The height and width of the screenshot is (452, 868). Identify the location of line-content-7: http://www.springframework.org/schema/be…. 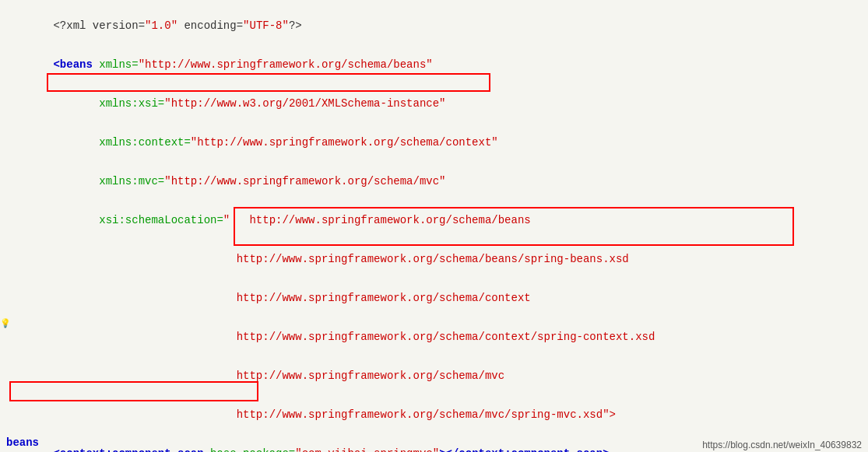
(439, 259).